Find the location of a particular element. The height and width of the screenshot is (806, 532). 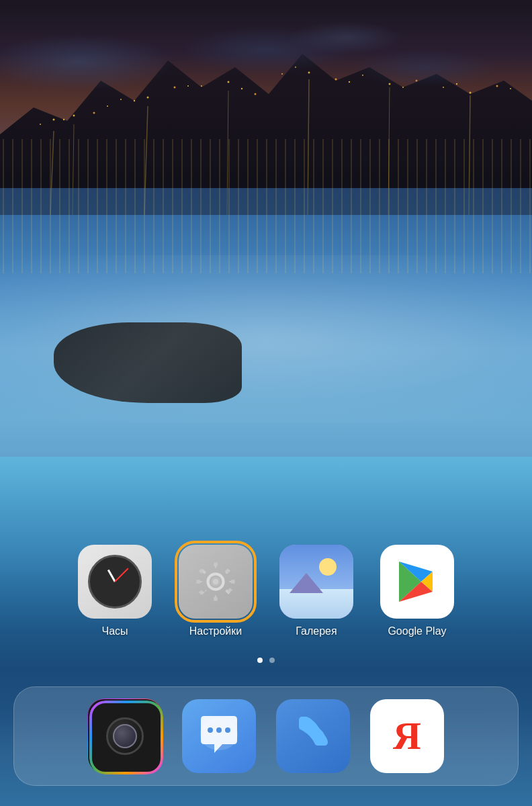

app-clock-icon is located at coordinates (115, 582).